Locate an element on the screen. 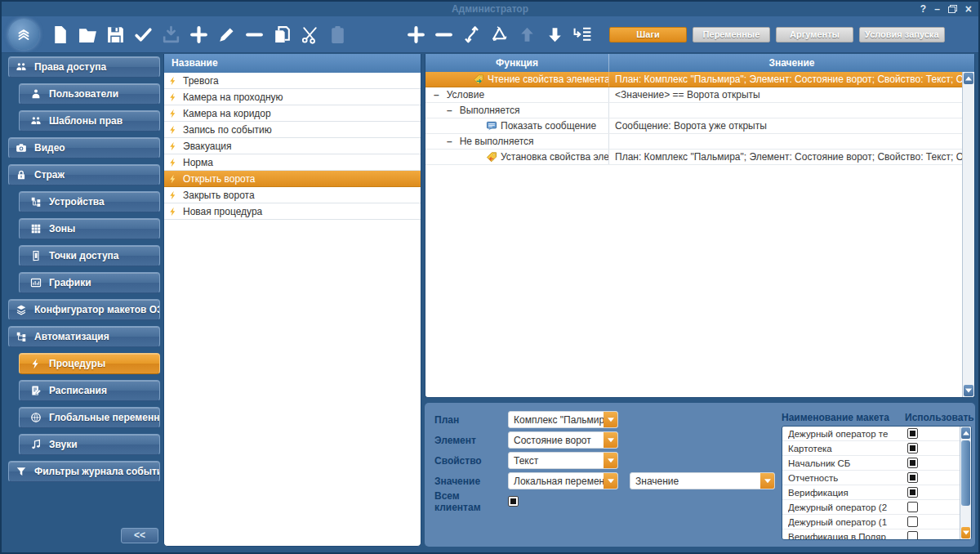  new-document-button is located at coordinates (60, 34).